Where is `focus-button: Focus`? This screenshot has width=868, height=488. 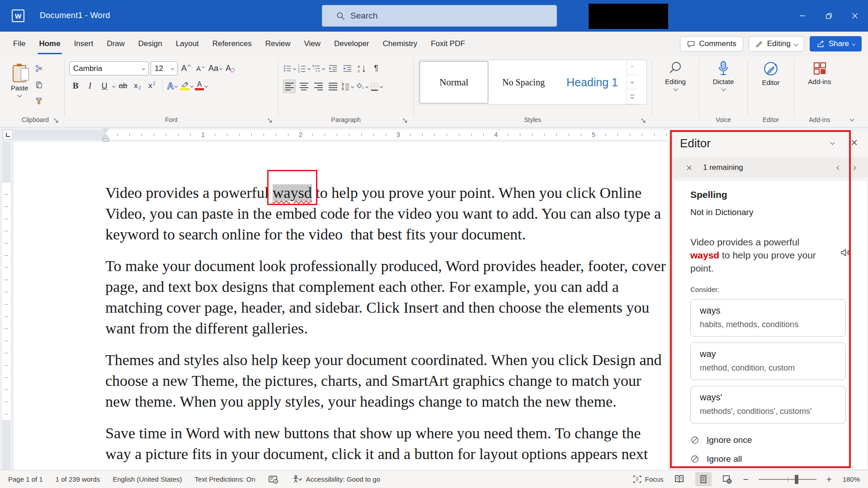 focus-button: Focus is located at coordinates (648, 479).